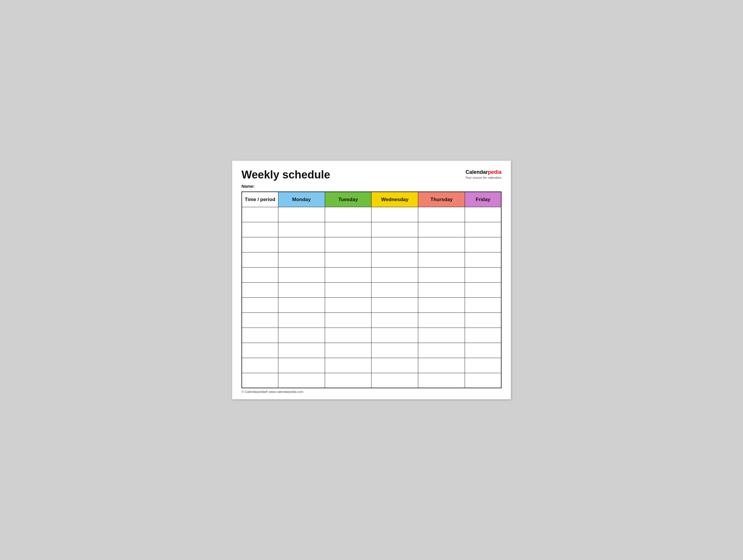 The height and width of the screenshot is (560, 743). What do you see at coordinates (372, 297) in the screenshot?
I see `table-body` at bounding box center [372, 297].